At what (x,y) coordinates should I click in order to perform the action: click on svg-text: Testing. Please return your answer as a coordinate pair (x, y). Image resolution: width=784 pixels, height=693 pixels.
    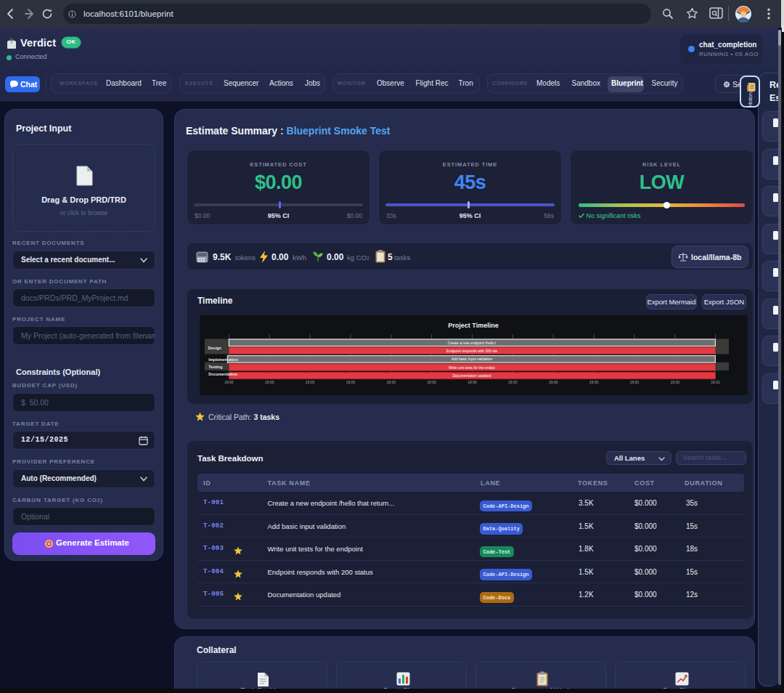
    Looking at the image, I should click on (215, 367).